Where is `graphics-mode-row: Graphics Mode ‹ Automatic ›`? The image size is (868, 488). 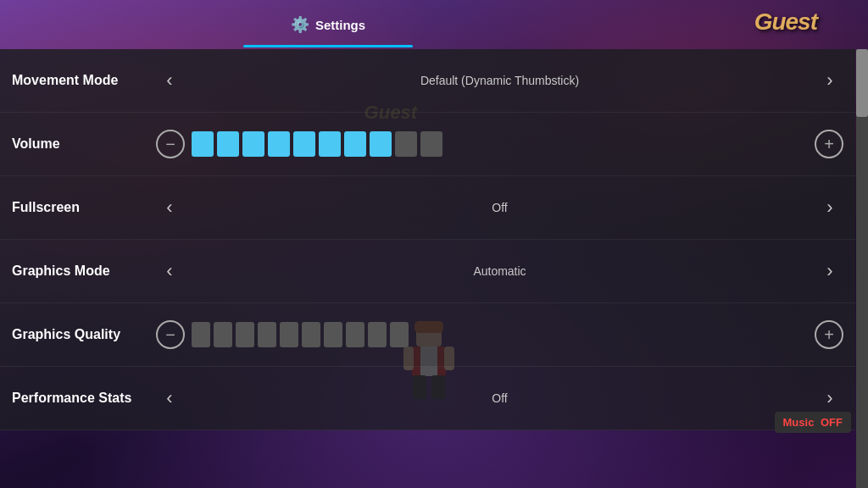
graphics-mode-row: Graphics Mode ‹ Automatic › is located at coordinates (427, 271).